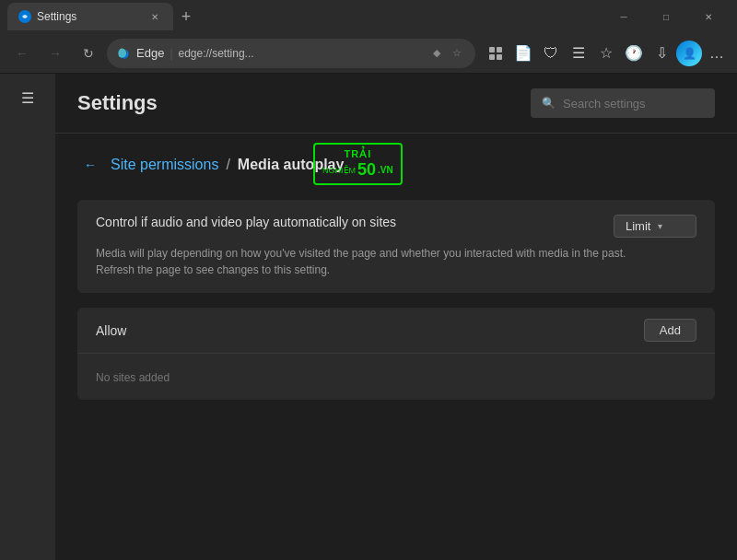 The width and height of the screenshot is (737, 560). I want to click on autoplay-control-card: Control if audio and video play automati…, so click(396, 247).